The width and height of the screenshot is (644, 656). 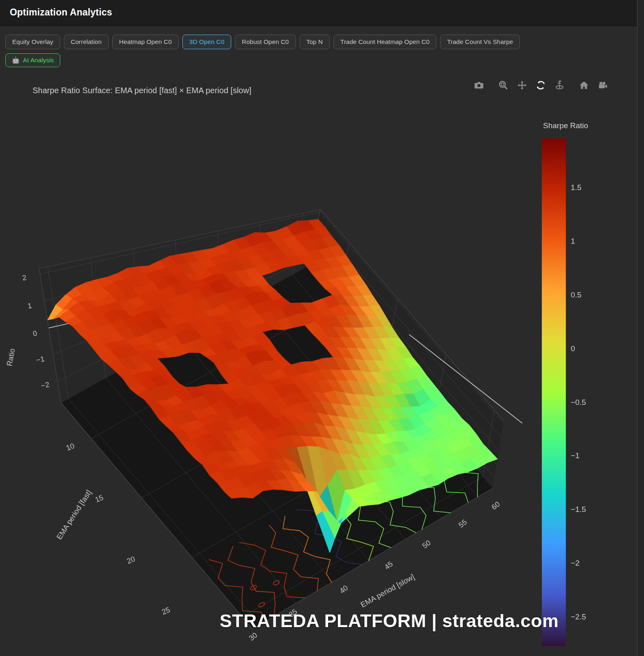 I want to click on tab-trade-count-vs-sharpe: Trade Count Vs Sharpe, so click(x=480, y=42).